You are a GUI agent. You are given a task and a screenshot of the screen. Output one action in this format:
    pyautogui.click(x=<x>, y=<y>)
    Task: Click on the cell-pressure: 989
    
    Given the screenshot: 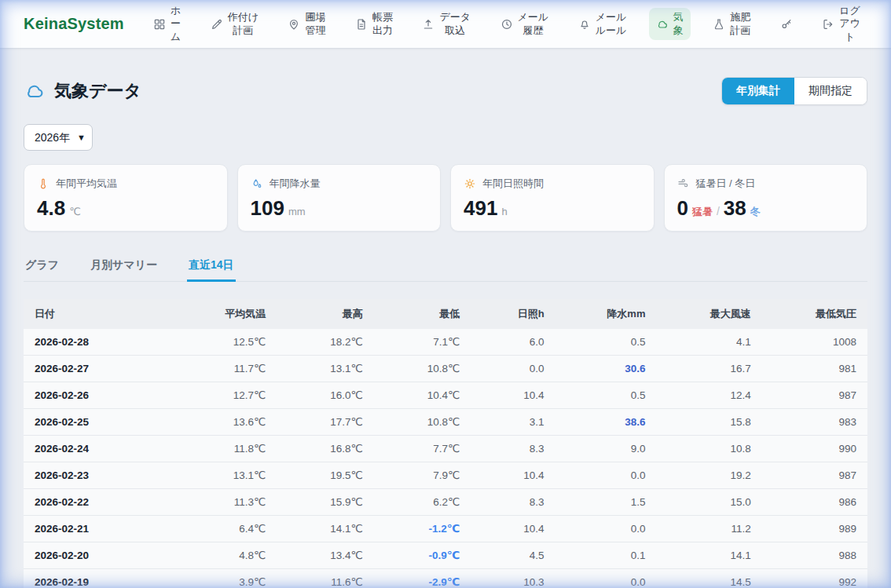 What is the action you would take?
    pyautogui.click(x=815, y=529)
    